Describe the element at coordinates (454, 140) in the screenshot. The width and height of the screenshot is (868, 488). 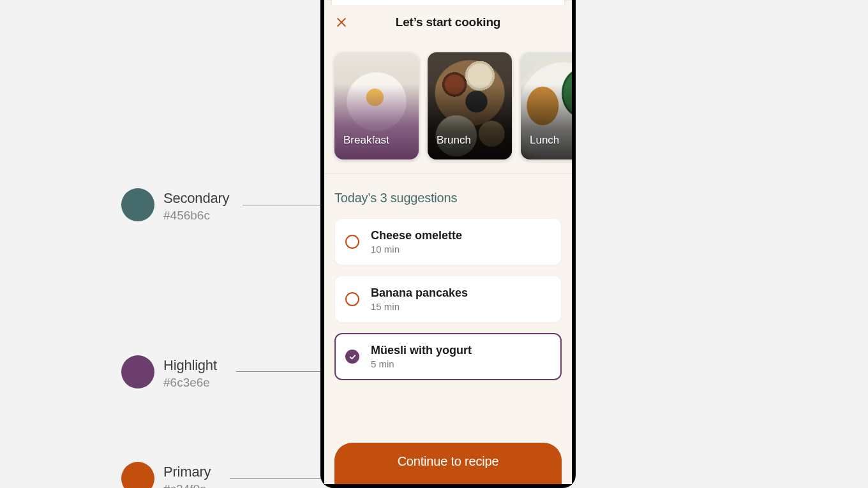
I see `card-label: Brunch` at that location.